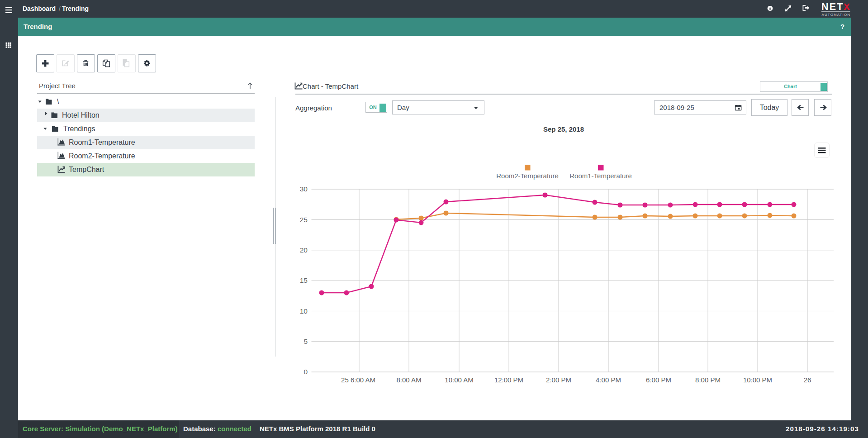  Describe the element at coordinates (304, 220) in the screenshot. I see `svg-text: 25` at that location.